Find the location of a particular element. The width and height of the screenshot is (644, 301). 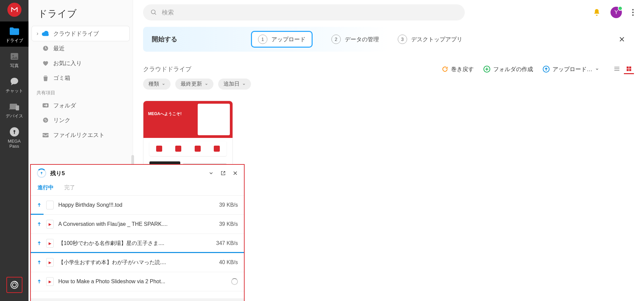

chip-label: 追加日 is located at coordinates (232, 84).